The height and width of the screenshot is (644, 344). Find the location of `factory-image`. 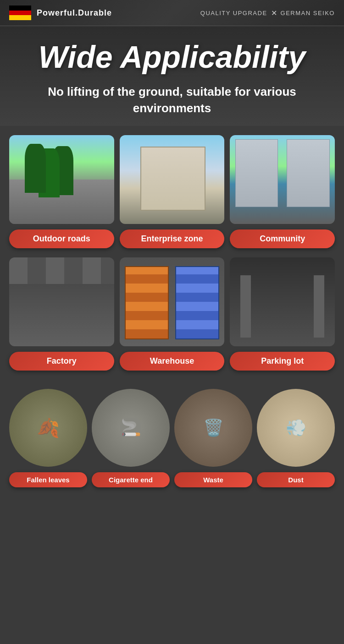

factory-image is located at coordinates (61, 302).